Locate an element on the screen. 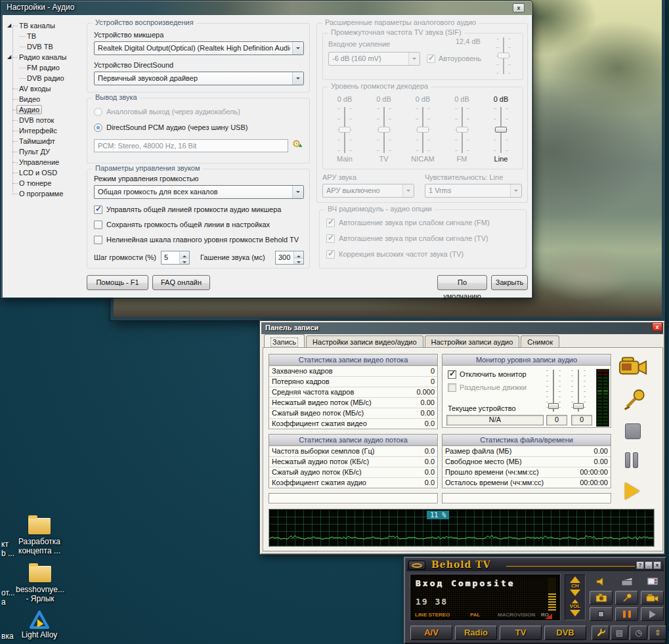 This screenshot has width=669, height=644. mode-dvb-button: DVB is located at coordinates (565, 633).